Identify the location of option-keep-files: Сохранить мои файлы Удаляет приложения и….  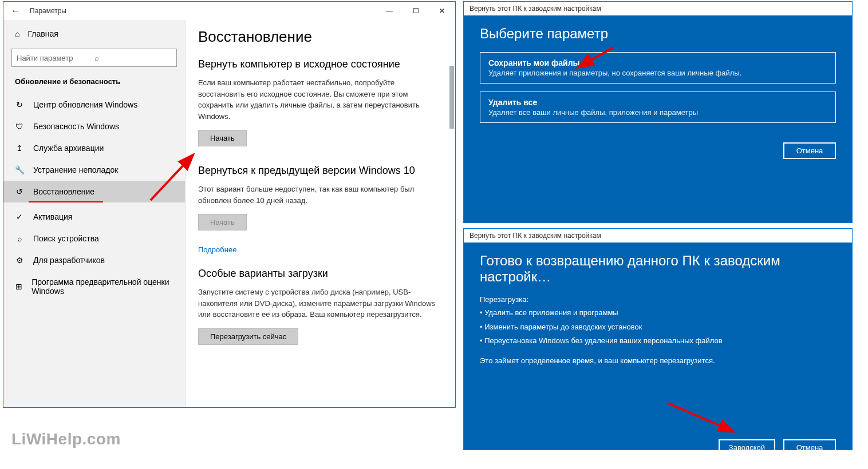
(658, 67).